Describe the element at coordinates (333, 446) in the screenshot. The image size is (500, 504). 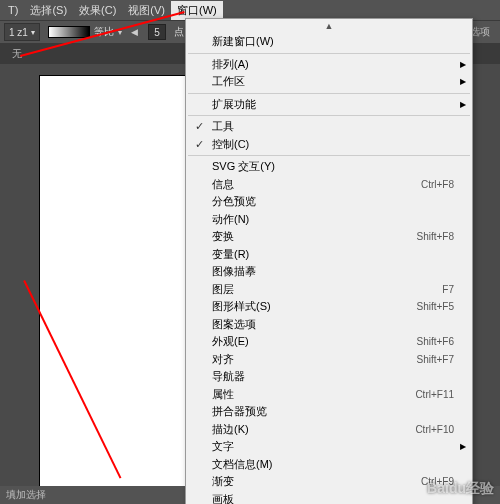
I see `menu-item-label: 文字` at that location.